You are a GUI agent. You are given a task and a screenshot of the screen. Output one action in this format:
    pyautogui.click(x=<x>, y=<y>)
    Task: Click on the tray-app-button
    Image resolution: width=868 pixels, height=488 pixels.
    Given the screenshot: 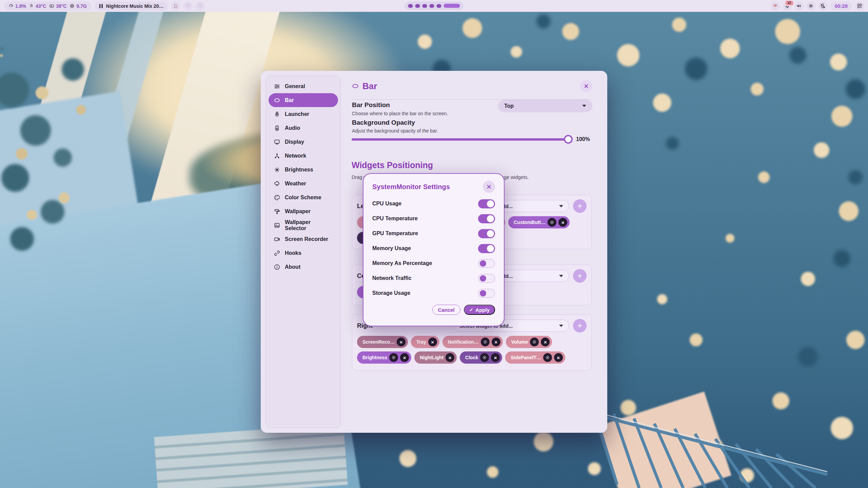 What is the action you would take?
    pyautogui.click(x=775, y=6)
    